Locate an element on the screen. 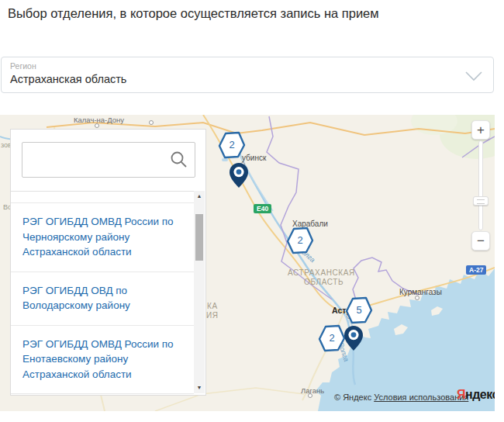 The width and height of the screenshot is (504, 422). copyright-text: © Яндекс is located at coordinates (353, 397).